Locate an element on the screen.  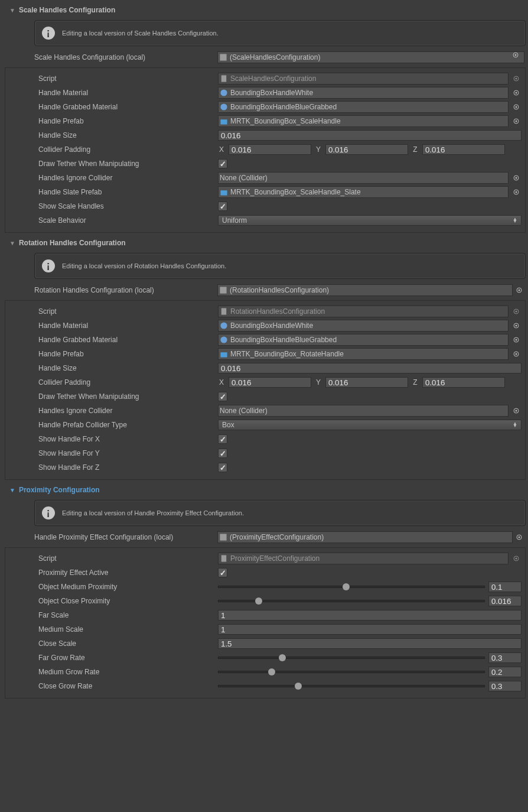
close-proximity-input is located at coordinates (505, 601).